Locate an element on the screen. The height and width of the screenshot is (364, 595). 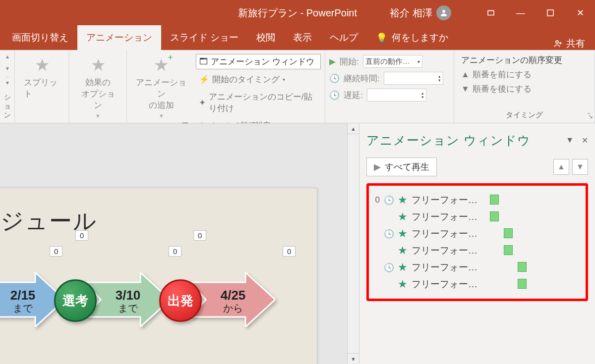
vertical-scrollbar: ▲ ▼ is located at coordinates (353, 244).